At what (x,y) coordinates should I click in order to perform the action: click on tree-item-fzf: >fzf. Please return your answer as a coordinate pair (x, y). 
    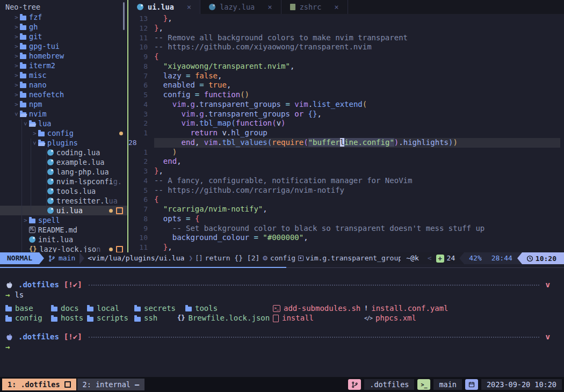
    Looking at the image, I should click on (63, 17).